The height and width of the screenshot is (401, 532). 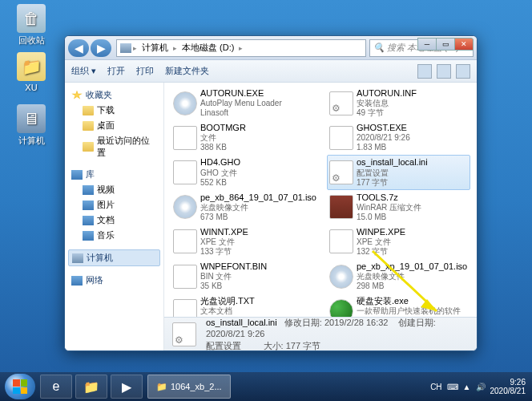 I want to click on file-item: WNPEFONT.BIN BIN 文件 35 KB, so click(x=245, y=276).